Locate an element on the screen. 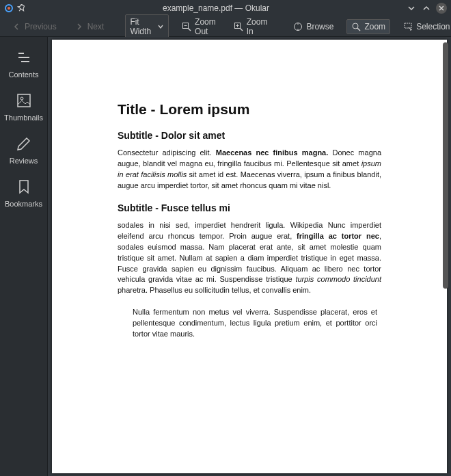  previous-button: Previous is located at coordinates (34, 27).